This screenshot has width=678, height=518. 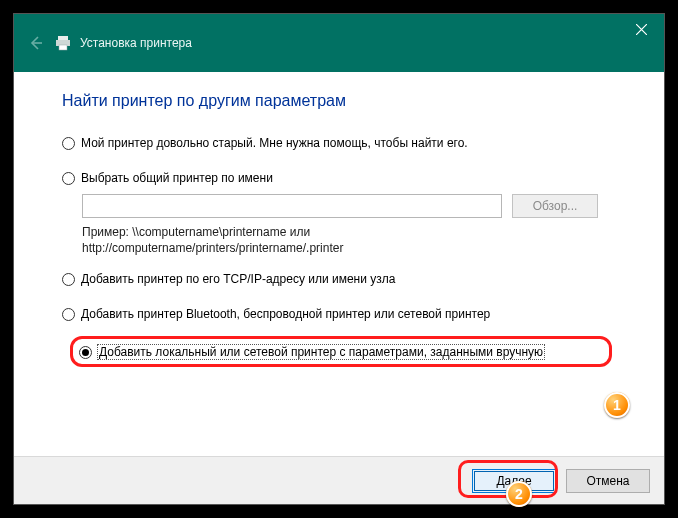 What do you see at coordinates (68, 280) in the screenshot?
I see `radio-tcpip` at bounding box center [68, 280].